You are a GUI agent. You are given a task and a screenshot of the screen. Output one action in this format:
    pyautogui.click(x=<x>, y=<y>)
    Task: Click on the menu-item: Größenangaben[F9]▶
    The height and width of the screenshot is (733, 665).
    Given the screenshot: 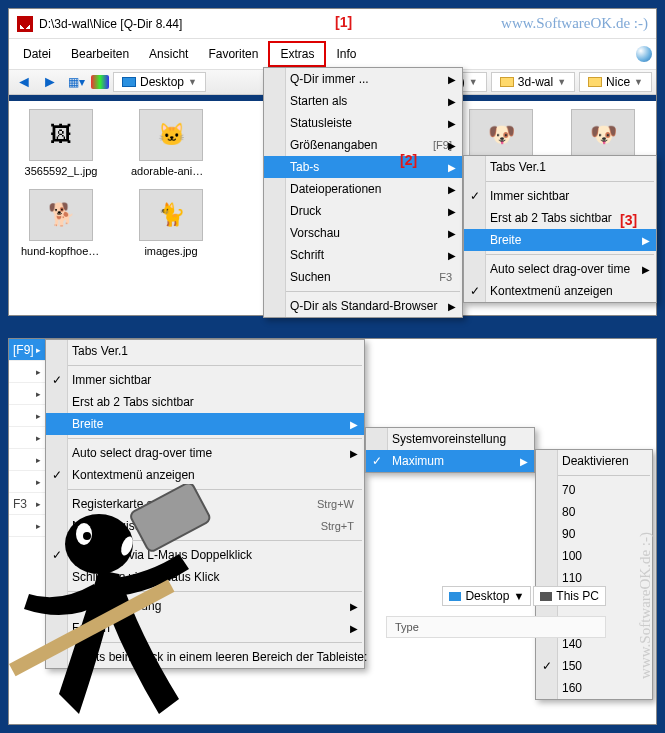 What is the action you would take?
    pyautogui.click(x=363, y=145)
    